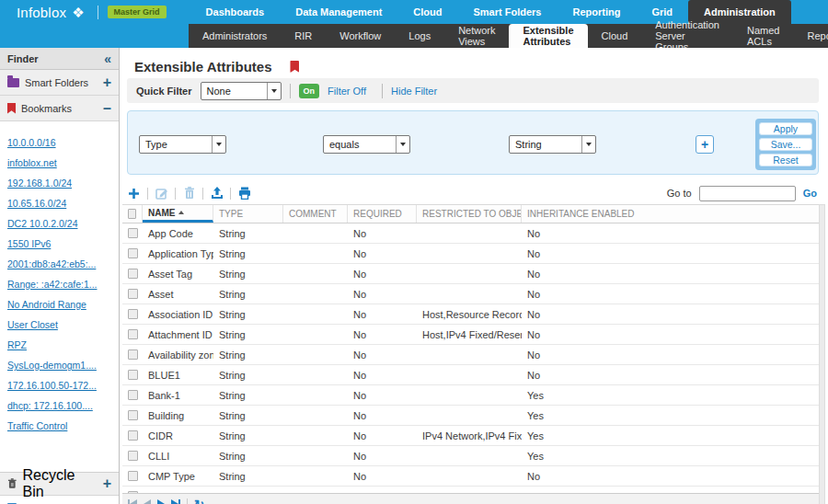 Image resolution: width=828 pixels, height=504 pixels. What do you see at coordinates (132, 213) in the screenshot?
I see `select-all-checkbox` at bounding box center [132, 213].